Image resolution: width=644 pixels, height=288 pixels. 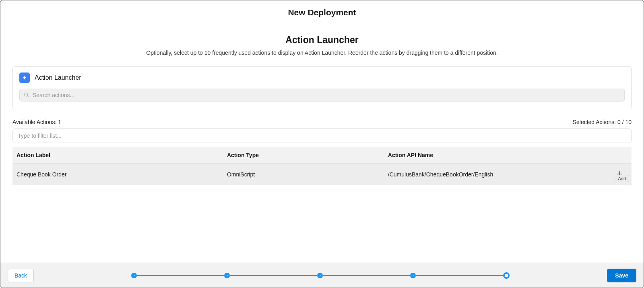 What do you see at coordinates (602, 122) in the screenshot?
I see `selected-actions-count: Selected Actions: 0 / 10` at bounding box center [602, 122].